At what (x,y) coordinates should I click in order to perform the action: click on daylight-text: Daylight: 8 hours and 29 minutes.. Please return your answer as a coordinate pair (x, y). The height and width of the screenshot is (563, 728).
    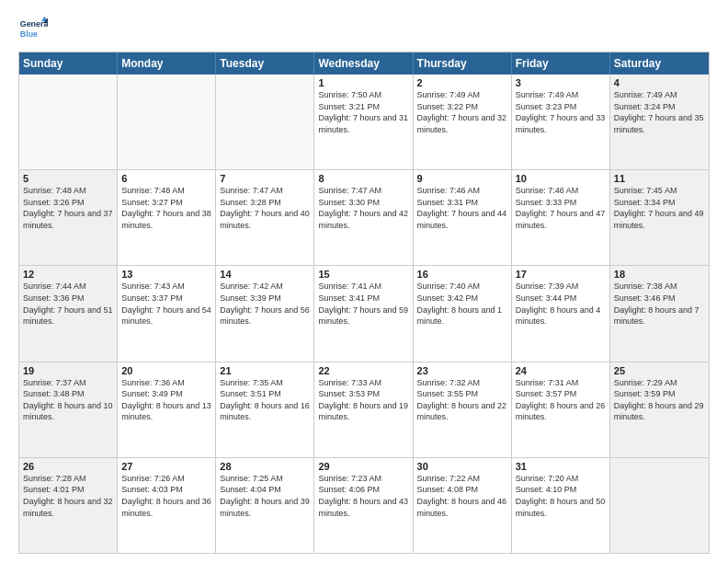
    Looking at the image, I should click on (660, 412).